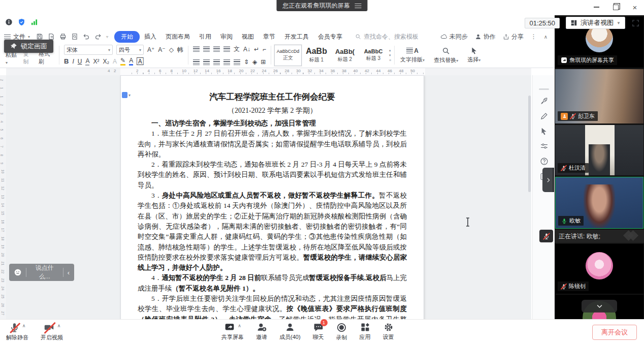 This screenshot has width=644, height=344. What do you see at coordinates (42, 272) in the screenshot?
I see `quick-chat-pill: 说点什么... ‹` at bounding box center [42, 272].